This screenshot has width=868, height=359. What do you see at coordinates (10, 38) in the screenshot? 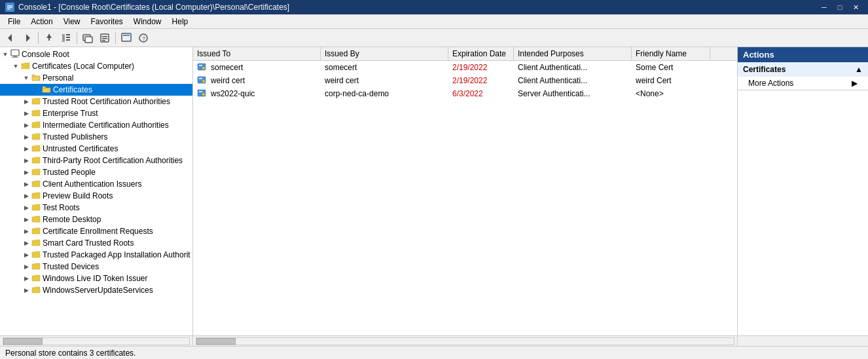
I see `back-button` at bounding box center [10, 38].